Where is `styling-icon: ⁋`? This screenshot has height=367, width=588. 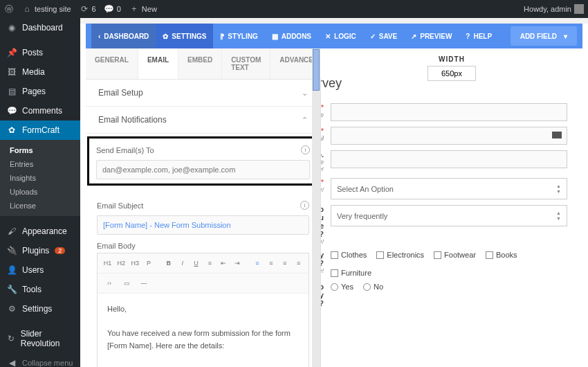 styling-icon: ⁋ is located at coordinates (222, 36).